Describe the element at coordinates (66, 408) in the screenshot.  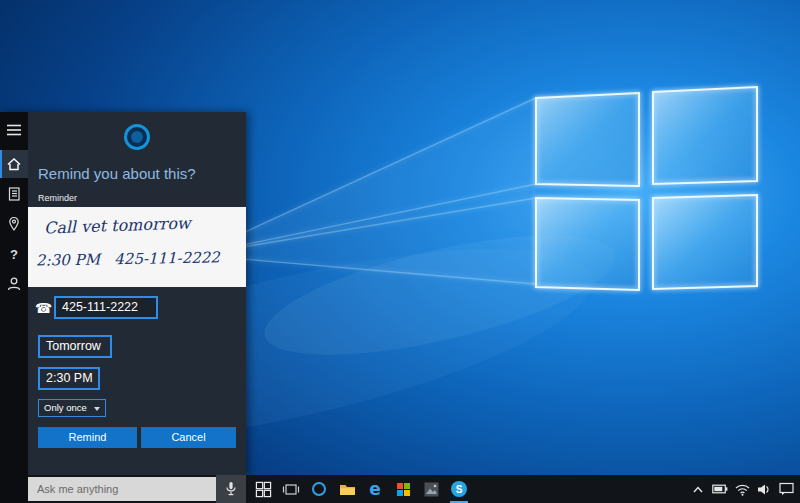
I see `recurrence-value: Only once` at that location.